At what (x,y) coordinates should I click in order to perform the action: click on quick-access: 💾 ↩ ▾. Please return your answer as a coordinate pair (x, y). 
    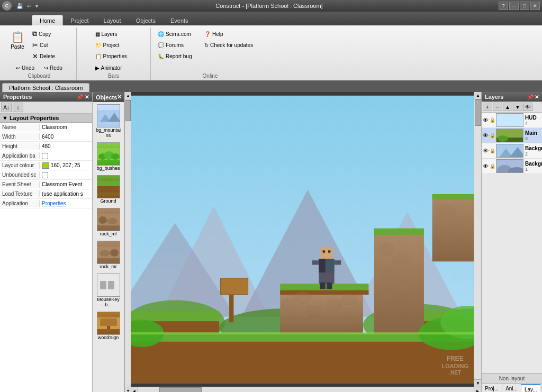
    Looking at the image, I should click on (28, 6).